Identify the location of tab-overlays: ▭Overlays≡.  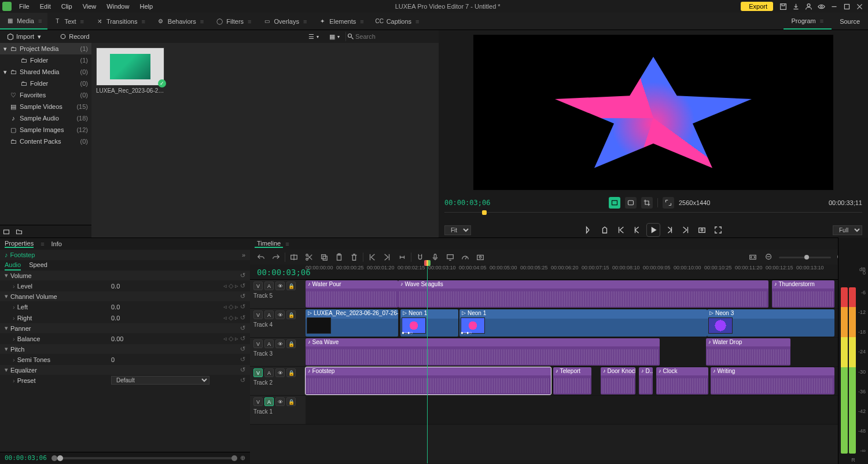
(285, 21).